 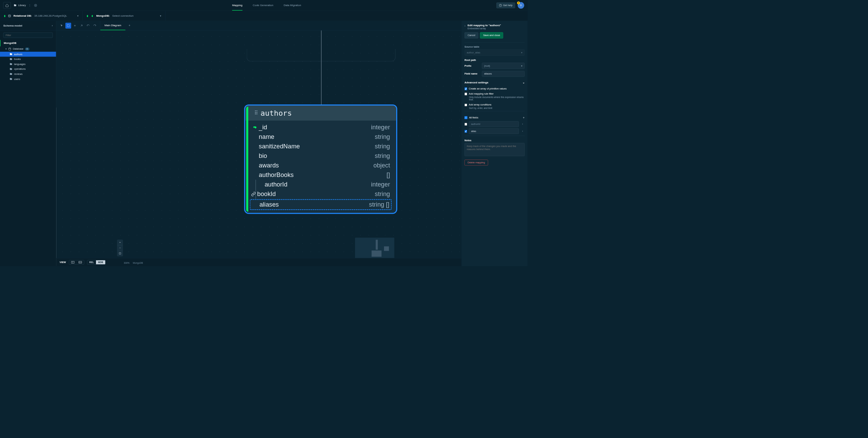 I want to click on rule-filter-label: Add mapping rule filter, so click(x=481, y=94).